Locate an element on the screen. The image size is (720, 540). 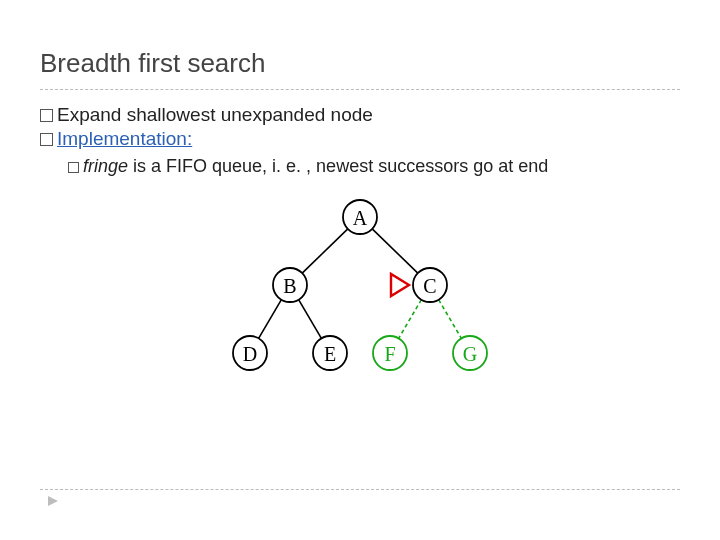
footer-play-icon is located at coordinates (53, 501).